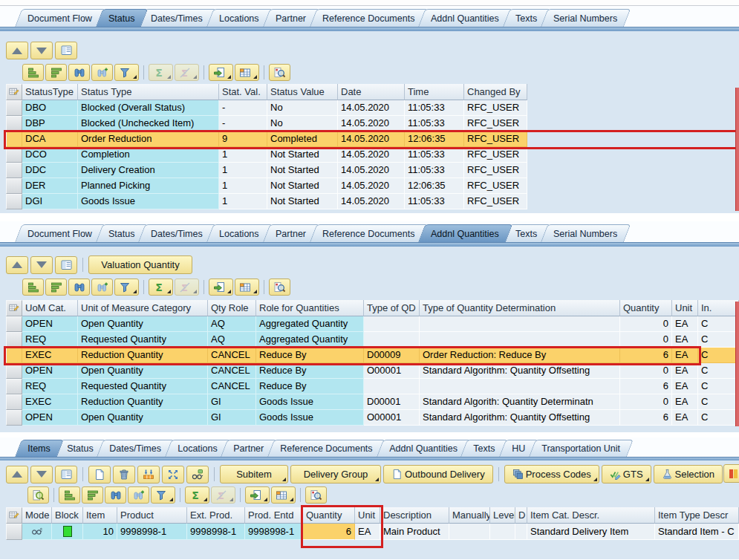 This screenshot has width=739, height=560. Describe the element at coordinates (232, 386) in the screenshot. I see `cell: CANCEL` at that location.